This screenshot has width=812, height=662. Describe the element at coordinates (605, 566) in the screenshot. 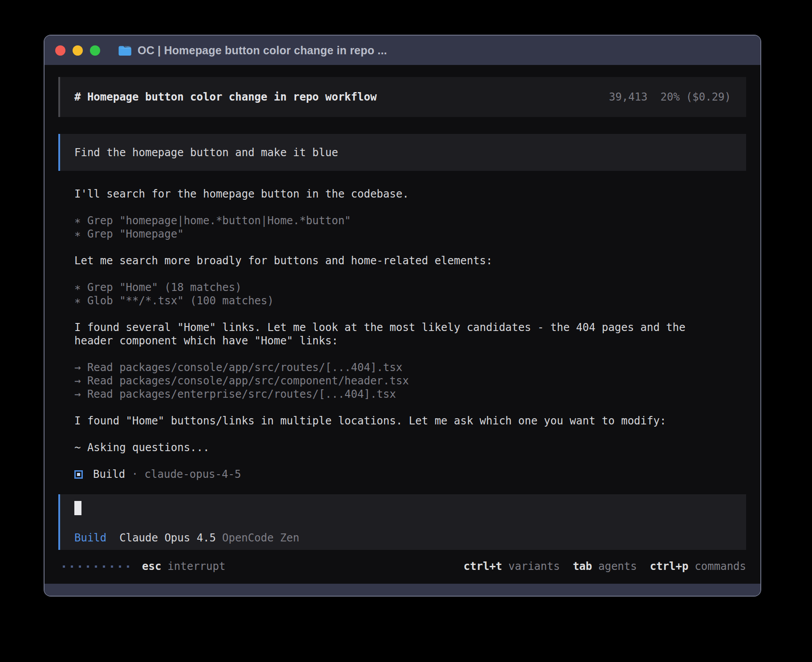

I see `footer-right: ctrl+tvariants tabagents ctrl+pcommands` at that location.